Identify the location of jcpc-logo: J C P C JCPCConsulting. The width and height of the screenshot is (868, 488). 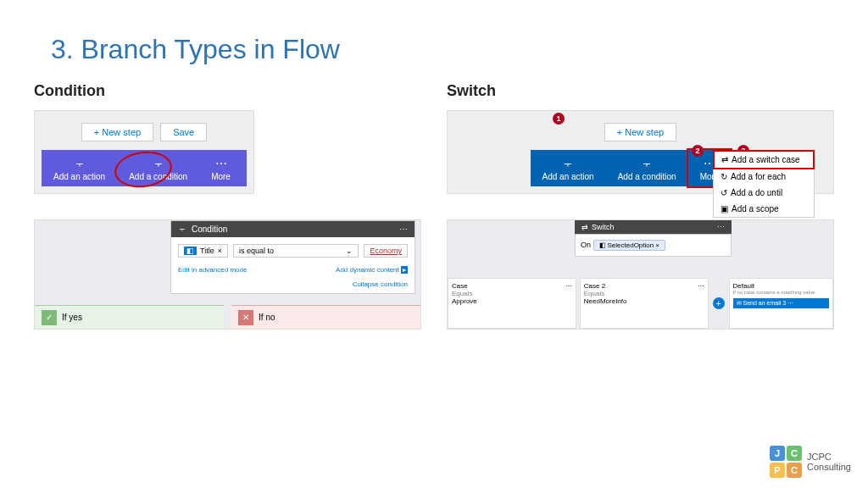
(810, 462).